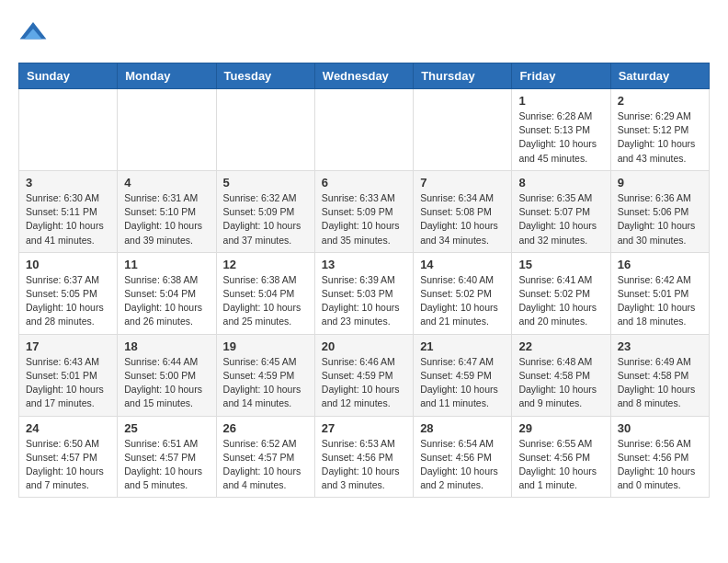  Describe the element at coordinates (660, 138) in the screenshot. I see `day-info: Sunrise: 6:29 AM Sunset: 5:12 PM Dayligh…` at that location.